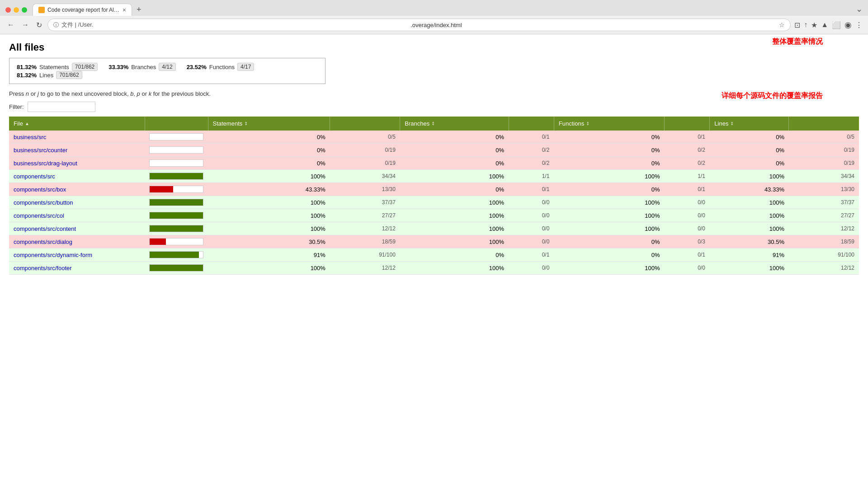 This screenshot has height=477, width=868. What do you see at coordinates (176, 176) in the screenshot?
I see `bar-cell` at bounding box center [176, 176].